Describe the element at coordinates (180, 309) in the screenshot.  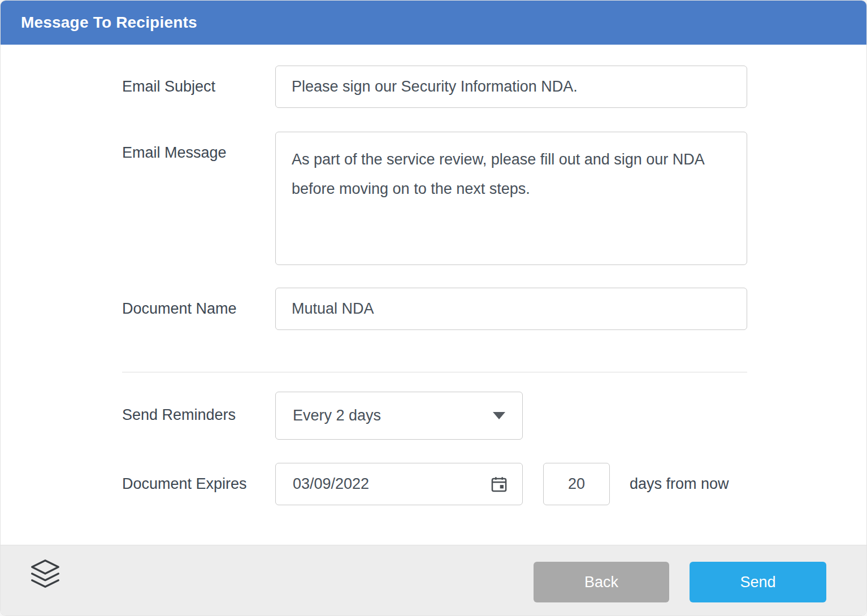
I see `document-name-label: Document Name` at that location.